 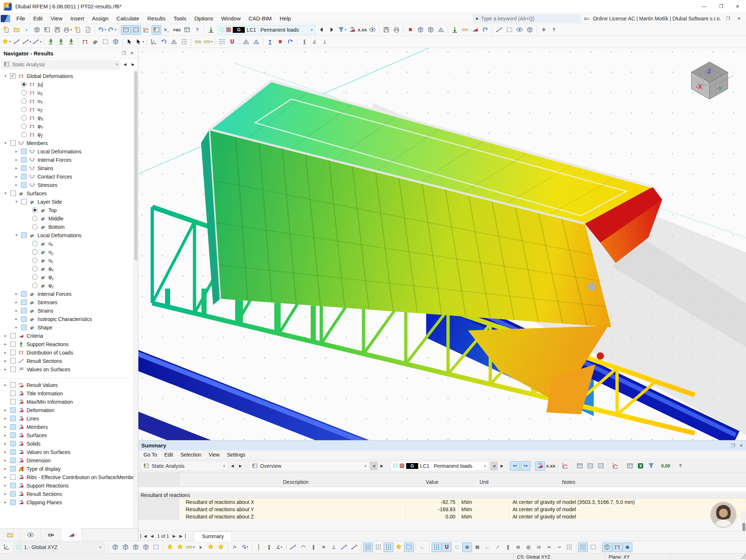 What do you see at coordinates (152, 536) in the screenshot?
I see `prev-page-button: ◀` at bounding box center [152, 536].